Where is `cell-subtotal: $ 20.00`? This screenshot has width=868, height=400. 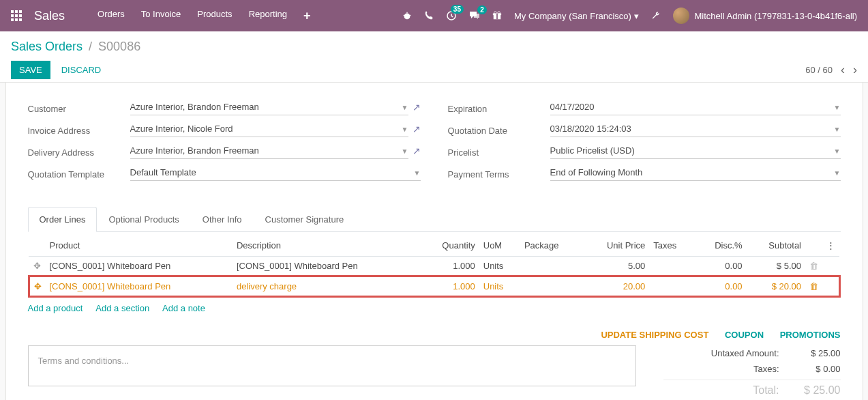 cell-subtotal: $ 20.00 is located at coordinates (776, 287).